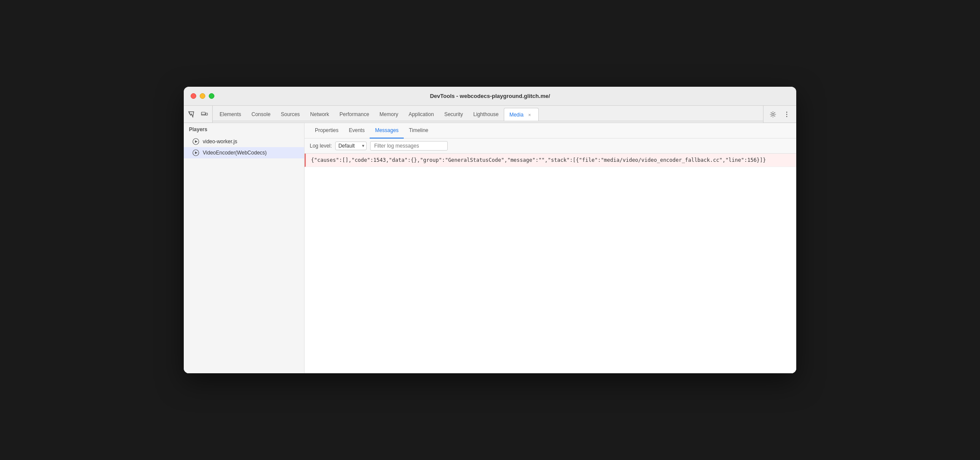 The image size is (980, 460). What do you see at coordinates (538, 160) in the screenshot?
I see `log-entry-text: {"causes":[],"code":1543,"data":{},"grou…` at bounding box center [538, 160].